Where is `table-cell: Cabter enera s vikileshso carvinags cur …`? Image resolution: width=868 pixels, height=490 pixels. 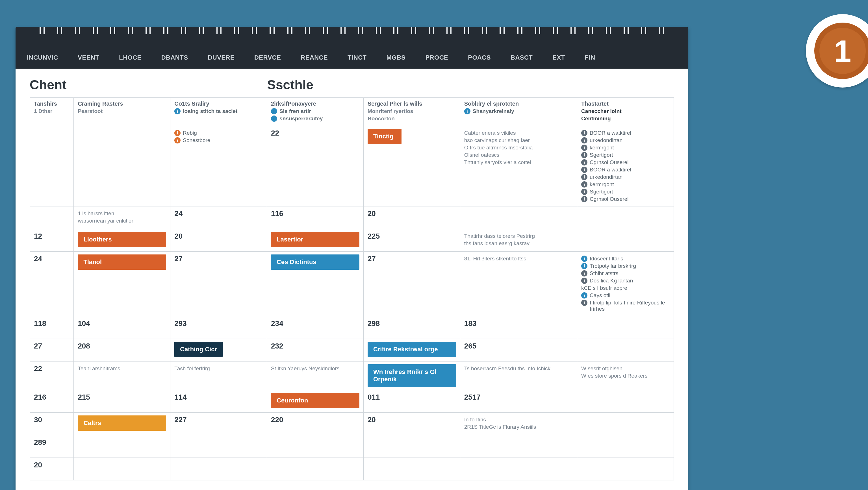
table-cell: Cabter enera s vikileshso carvinags cur … is located at coordinates (518, 166).